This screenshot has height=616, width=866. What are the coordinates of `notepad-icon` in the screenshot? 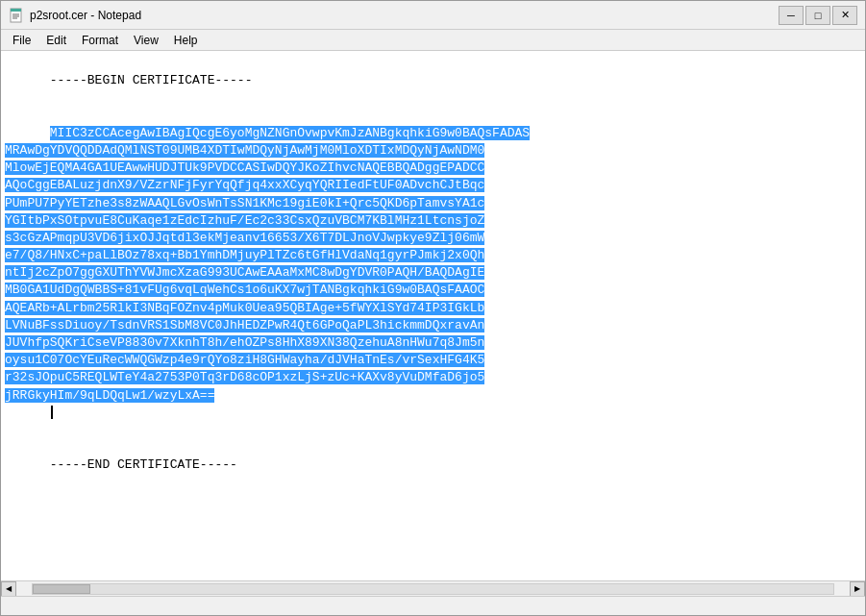 It's located at (16, 15).